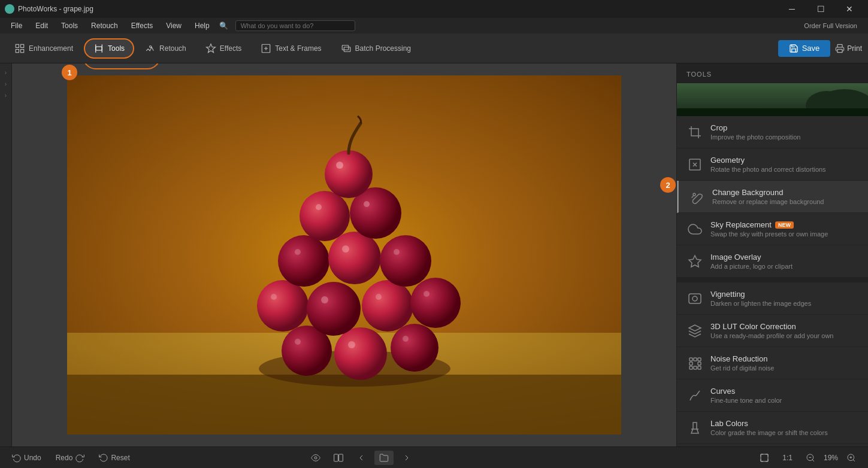  I want to click on undo-button: Undo, so click(26, 458).